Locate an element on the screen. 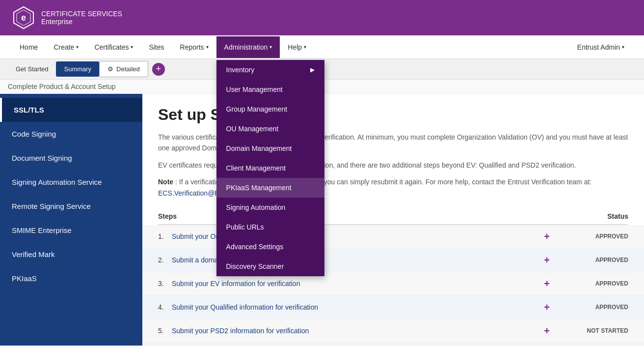  nav-help: Help ▾ is located at coordinates (297, 47).